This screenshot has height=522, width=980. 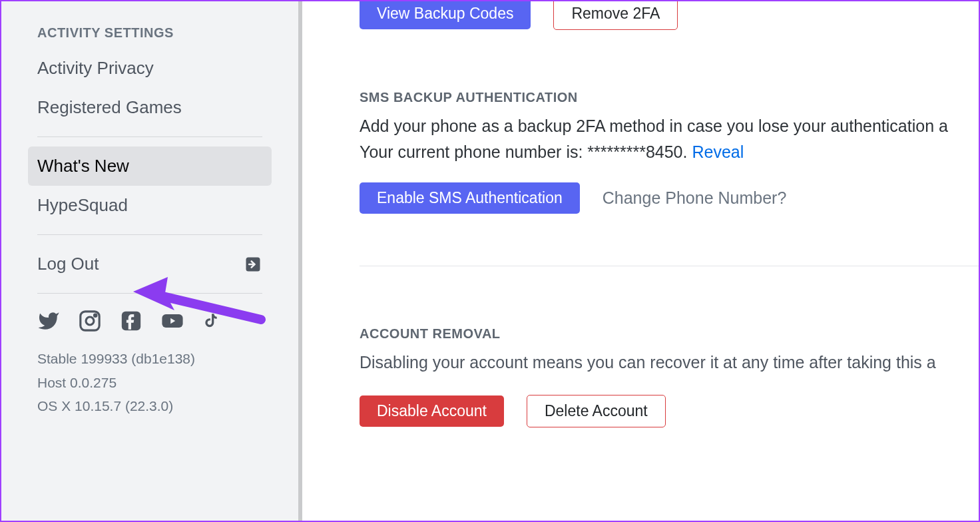 What do you see at coordinates (150, 264) in the screenshot?
I see `sidebar-item-logout: Log Out` at bounding box center [150, 264].